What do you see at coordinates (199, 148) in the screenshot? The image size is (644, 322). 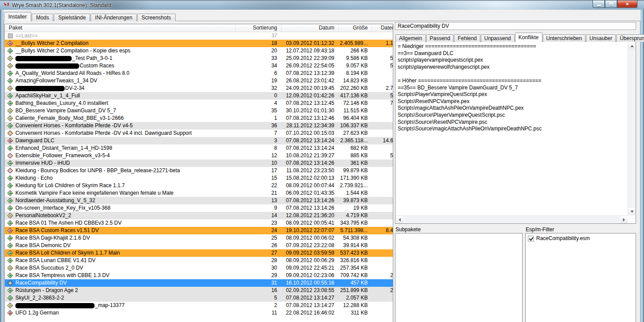 I see `table-row: Enhanced_Distant_Terrain_1-4_HD-1598807.…` at bounding box center [199, 148].